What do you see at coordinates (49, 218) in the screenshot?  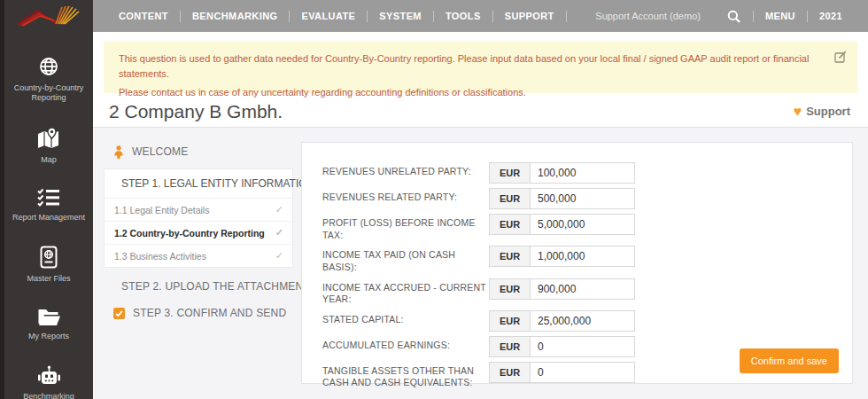 I see `sidebar-item-label: Report Management` at bounding box center [49, 218].